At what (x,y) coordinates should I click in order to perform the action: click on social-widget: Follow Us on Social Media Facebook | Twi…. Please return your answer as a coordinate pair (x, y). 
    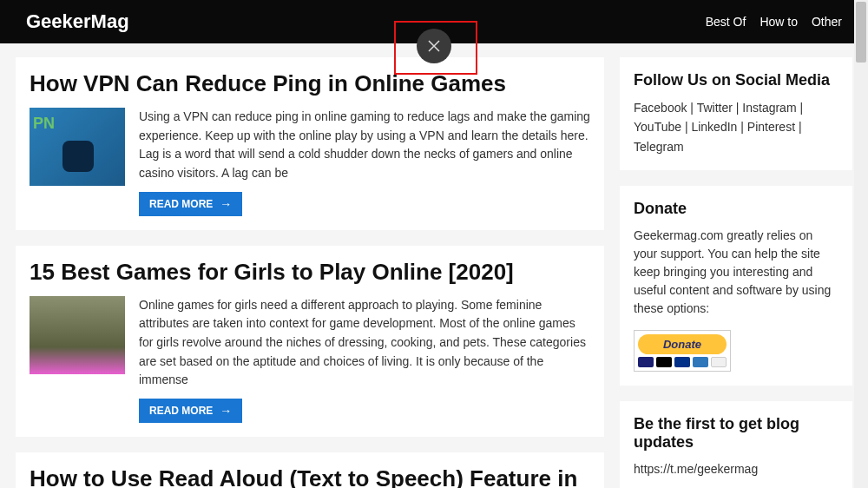
    Looking at the image, I should click on (736, 114).